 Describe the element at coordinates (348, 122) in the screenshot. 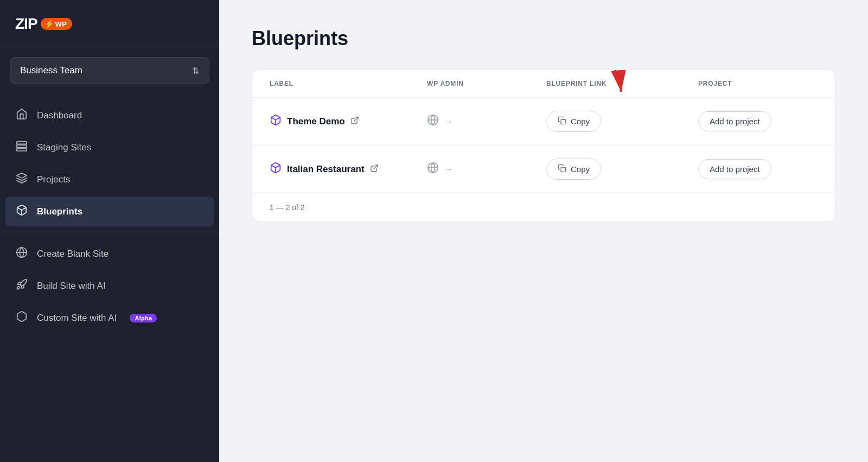

I see `row-label-theme-demo: Theme Demo` at that location.